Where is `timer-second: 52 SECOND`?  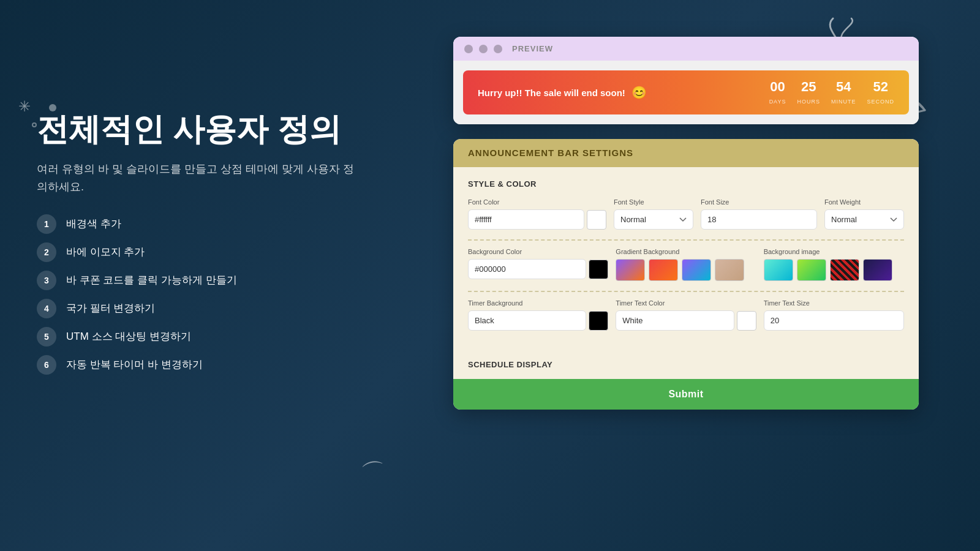
timer-second: 52 SECOND is located at coordinates (881, 92).